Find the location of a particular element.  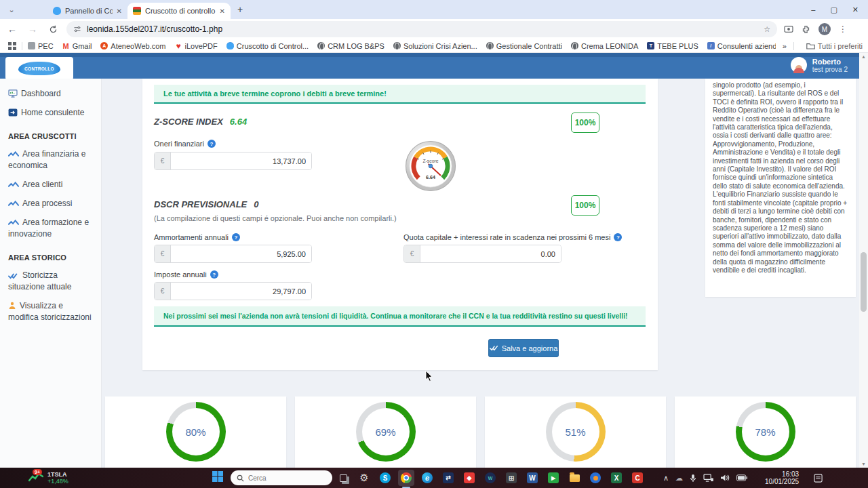

url-text: leonida.155del2017.it/cruscotto-1.php is located at coordinates (422, 29).